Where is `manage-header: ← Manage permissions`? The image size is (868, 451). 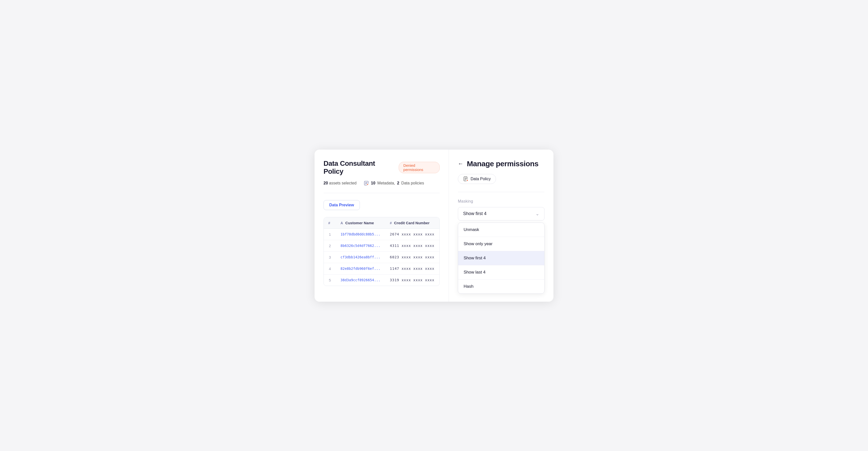
manage-header: ← Manage permissions is located at coordinates (501, 164).